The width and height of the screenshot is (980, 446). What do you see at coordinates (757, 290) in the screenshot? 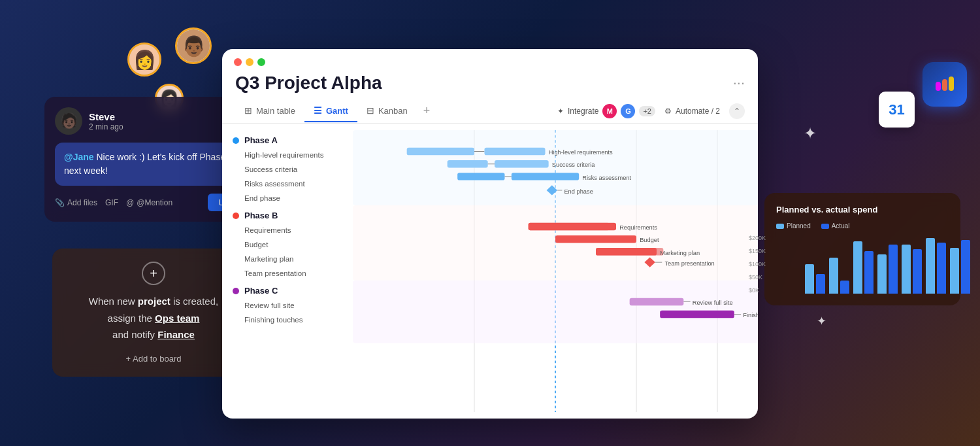
I see `y-label-0k: $0K` at bounding box center [757, 290].